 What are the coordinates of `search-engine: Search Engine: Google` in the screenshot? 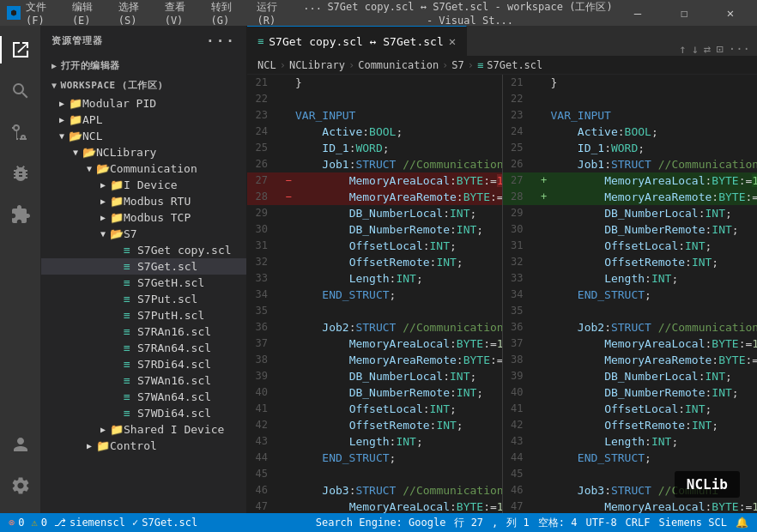 It's located at (381, 523).